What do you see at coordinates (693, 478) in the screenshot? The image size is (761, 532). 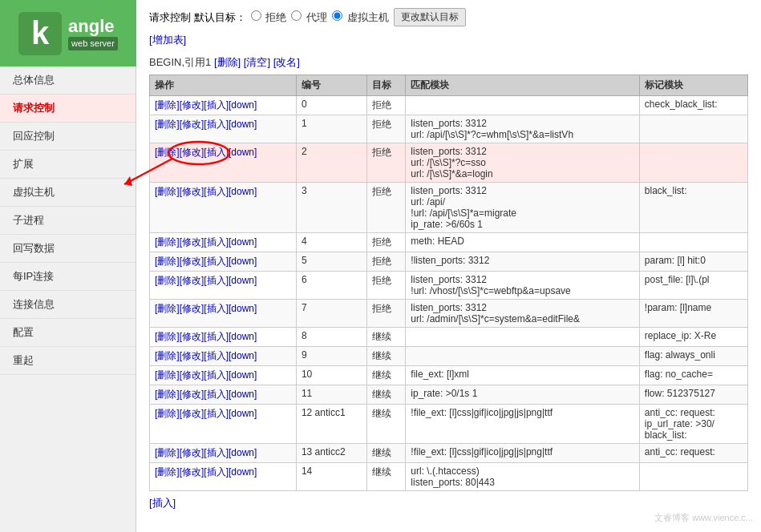 I see `row-flag` at bounding box center [693, 478].